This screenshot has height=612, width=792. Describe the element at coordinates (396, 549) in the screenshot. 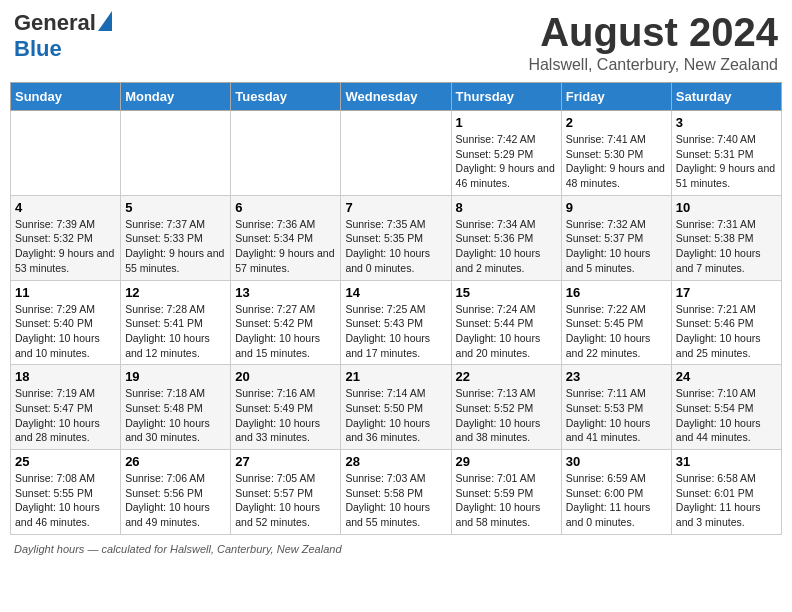

I see `footer-note: Daylight hours — calculated for Halswell…` at that location.